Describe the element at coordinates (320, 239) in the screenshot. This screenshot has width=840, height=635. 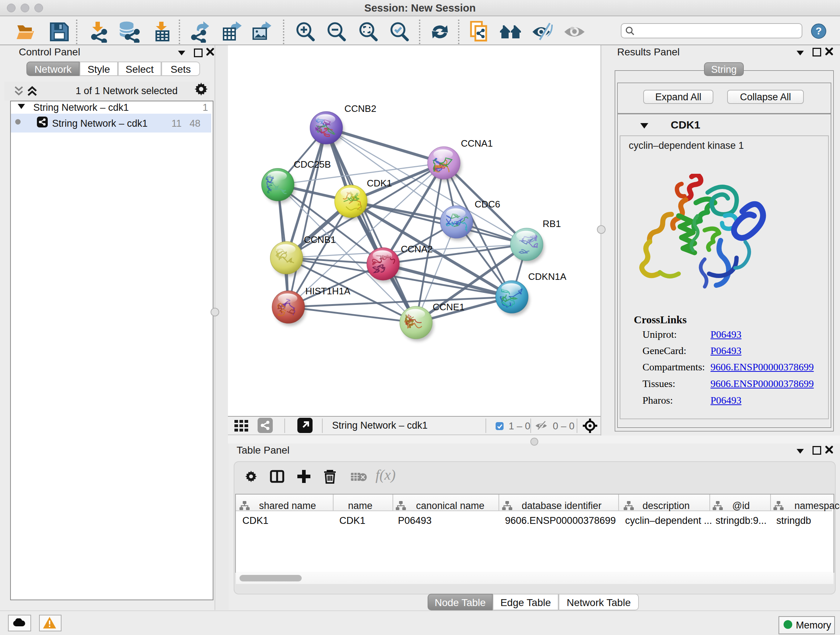
I see `svg-text: CCNB1` at that location.